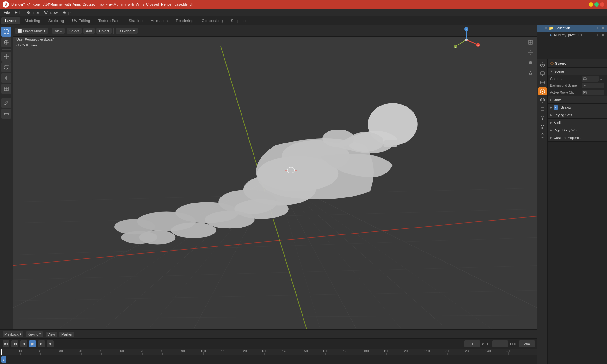 The height and width of the screenshot is (364, 607). What do you see at coordinates (24, 344) in the screenshot?
I see `prev-frame-btn: ◂` at bounding box center [24, 344].